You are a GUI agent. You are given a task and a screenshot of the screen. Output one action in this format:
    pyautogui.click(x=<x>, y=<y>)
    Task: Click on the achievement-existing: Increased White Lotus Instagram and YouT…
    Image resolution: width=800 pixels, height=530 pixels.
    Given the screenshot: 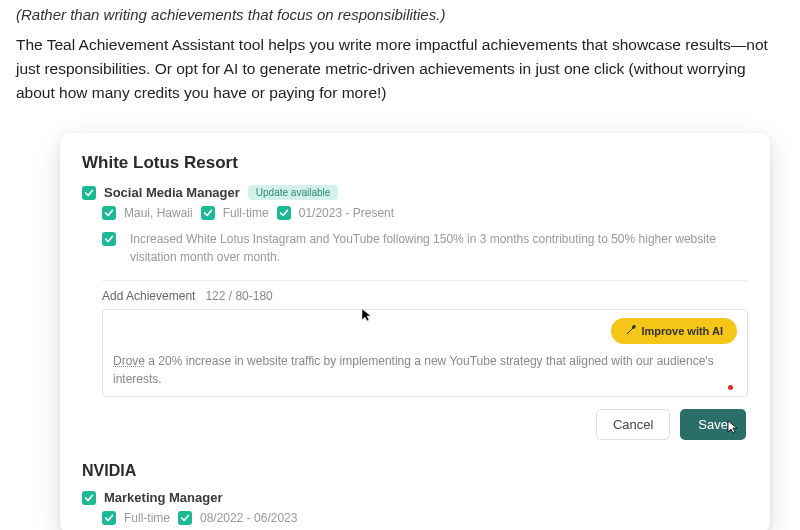 What is the action you would take?
    pyautogui.click(x=439, y=248)
    